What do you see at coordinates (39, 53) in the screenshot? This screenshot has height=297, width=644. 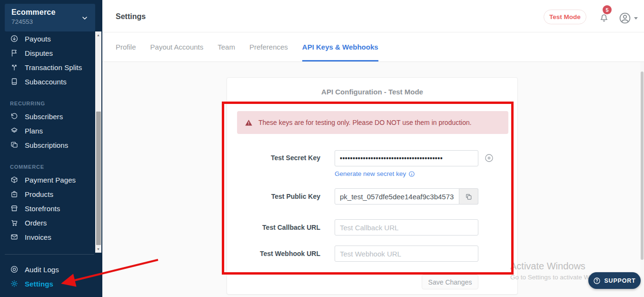 I see `sidebar-item-label: Disputes` at bounding box center [39, 53].